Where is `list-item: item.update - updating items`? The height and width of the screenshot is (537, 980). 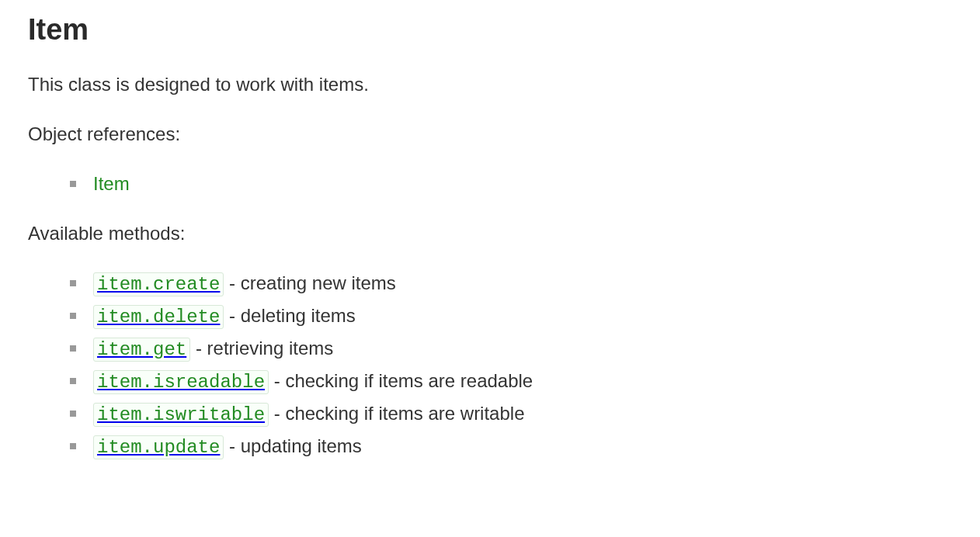 list-item: item.update - updating items is located at coordinates (511, 447).